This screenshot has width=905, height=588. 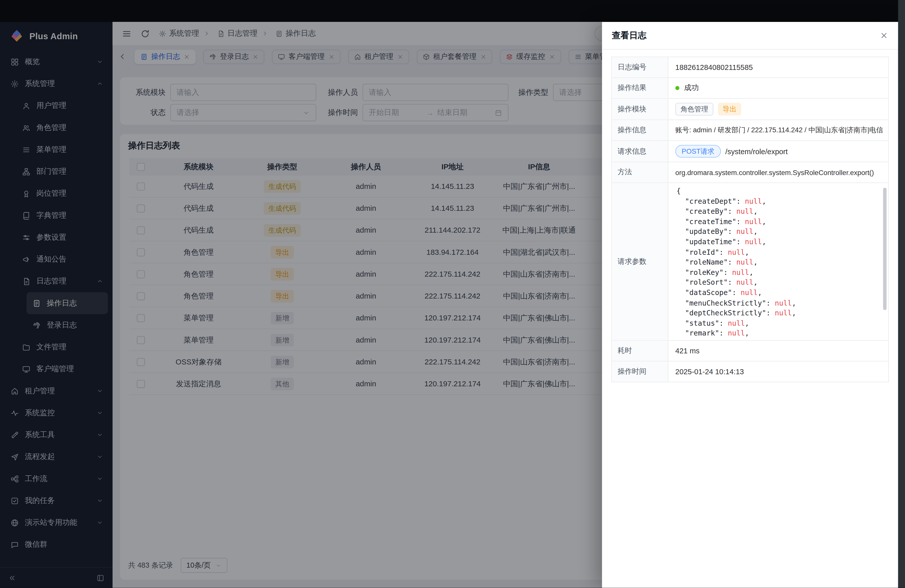 What do you see at coordinates (750, 131) in the screenshot?
I see `detail-row-info: 操作信息 账号: admin / 研发部门 / 222.175.114.242 …` at bounding box center [750, 131].